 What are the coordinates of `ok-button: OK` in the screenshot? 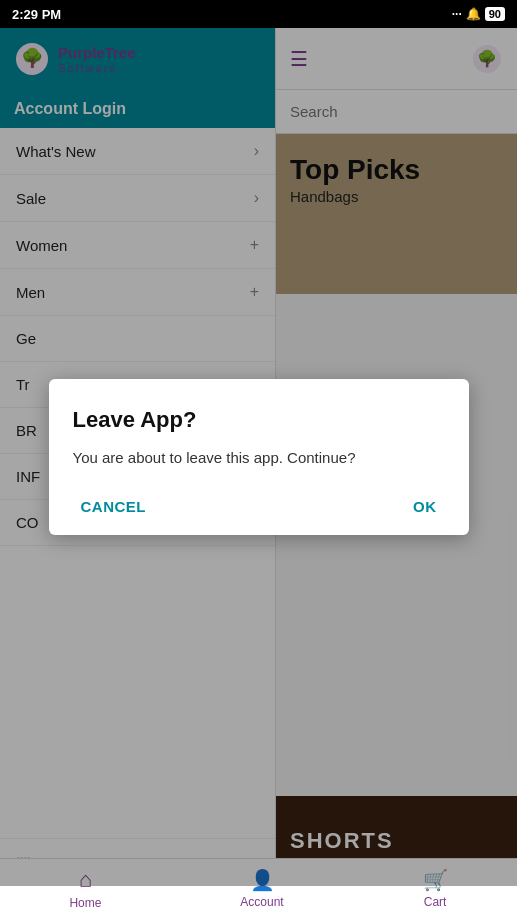 It's located at (425, 506).